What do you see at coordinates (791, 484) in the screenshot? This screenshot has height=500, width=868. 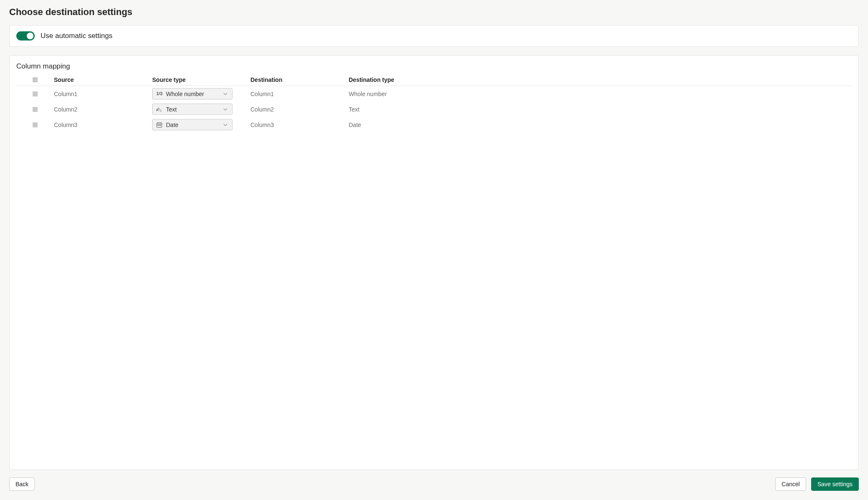 I see `cancel-button: Cancel` at bounding box center [791, 484].